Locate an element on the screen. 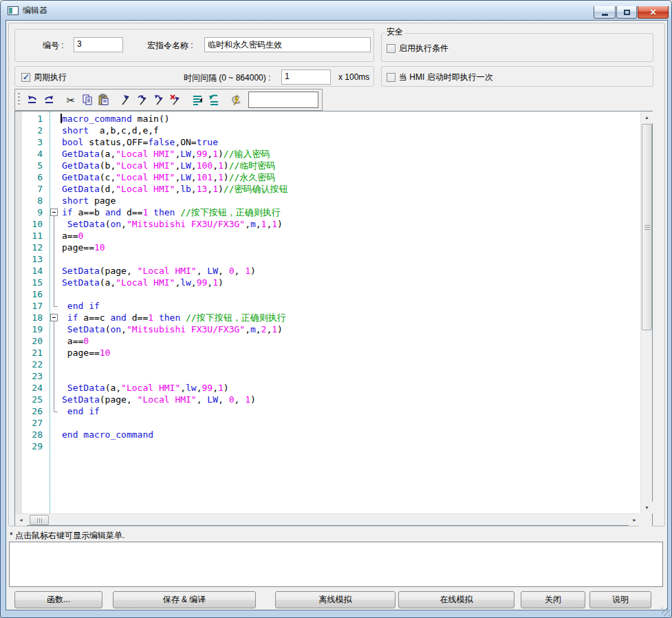 The height and width of the screenshot is (618, 672). prev-bookmark-icon is located at coordinates (159, 100).